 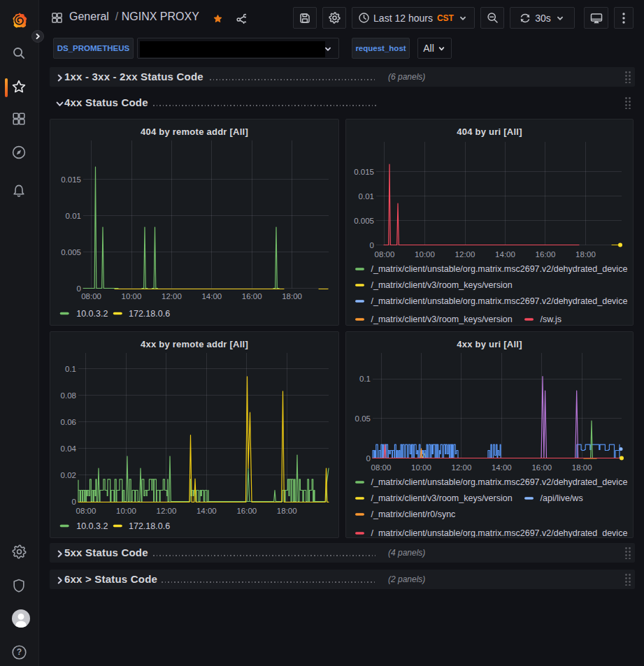 I want to click on svg-text: /api/live/ws, so click(x=562, y=498).